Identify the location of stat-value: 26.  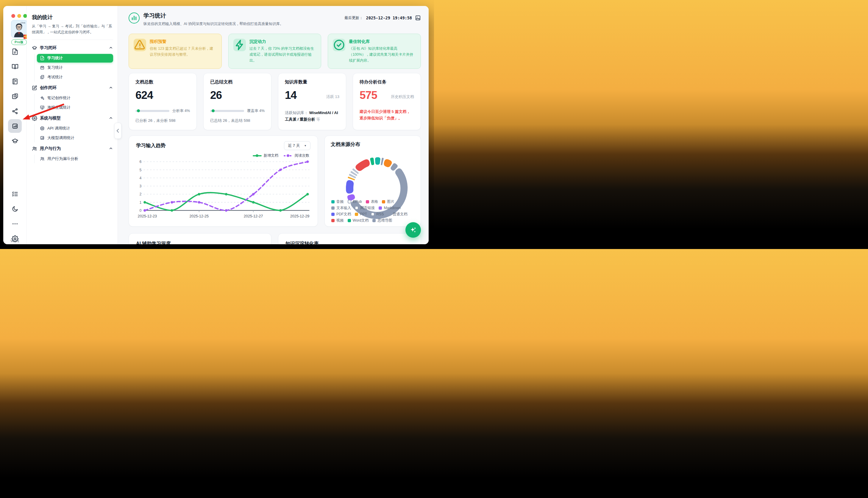
(216, 95).